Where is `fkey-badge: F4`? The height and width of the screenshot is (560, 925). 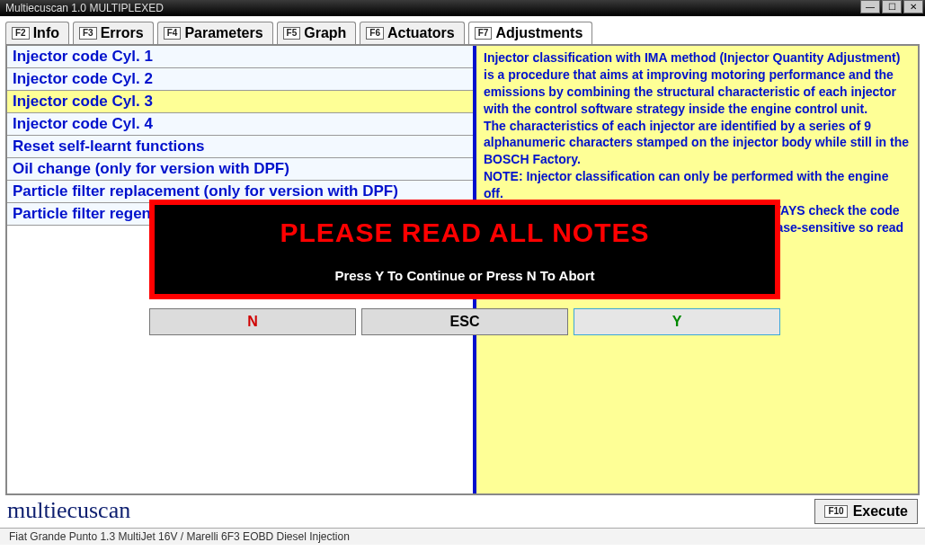
fkey-badge: F4 is located at coordinates (173, 33).